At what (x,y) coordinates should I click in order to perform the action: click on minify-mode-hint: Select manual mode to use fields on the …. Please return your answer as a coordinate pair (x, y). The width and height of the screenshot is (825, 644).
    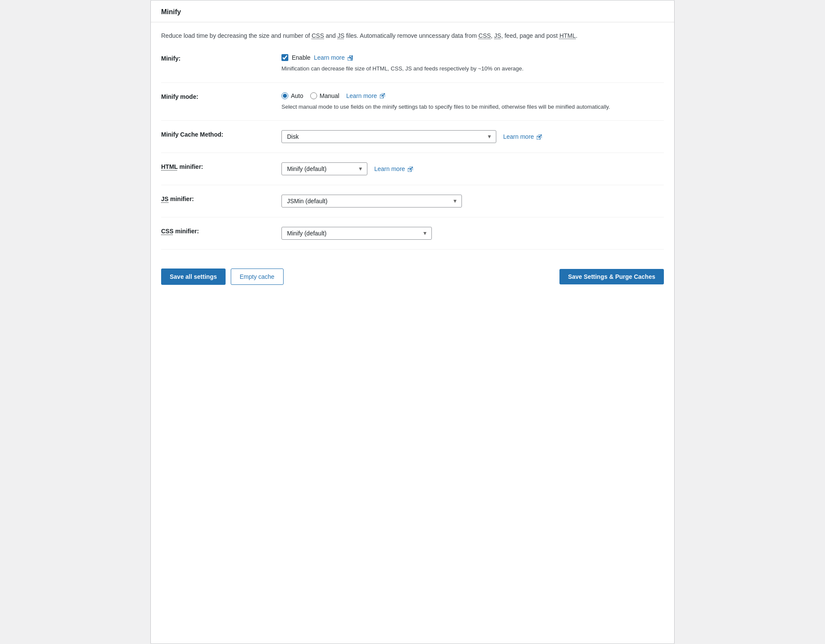
    Looking at the image, I should click on (473, 107).